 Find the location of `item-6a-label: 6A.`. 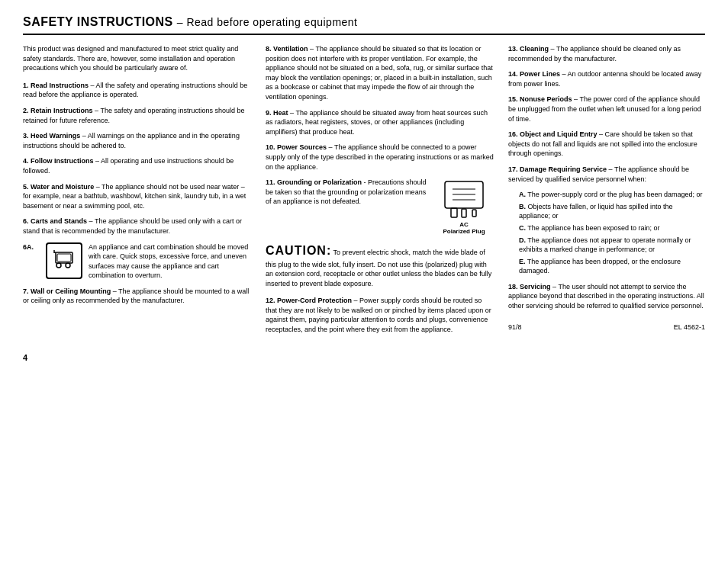

item-6a-label: 6A. is located at coordinates (31, 262).